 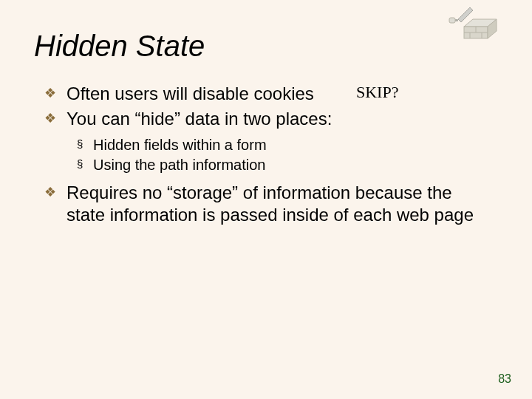 I want to click on bullet-text: You can “hide” data in two places:, so click(x=200, y=118).